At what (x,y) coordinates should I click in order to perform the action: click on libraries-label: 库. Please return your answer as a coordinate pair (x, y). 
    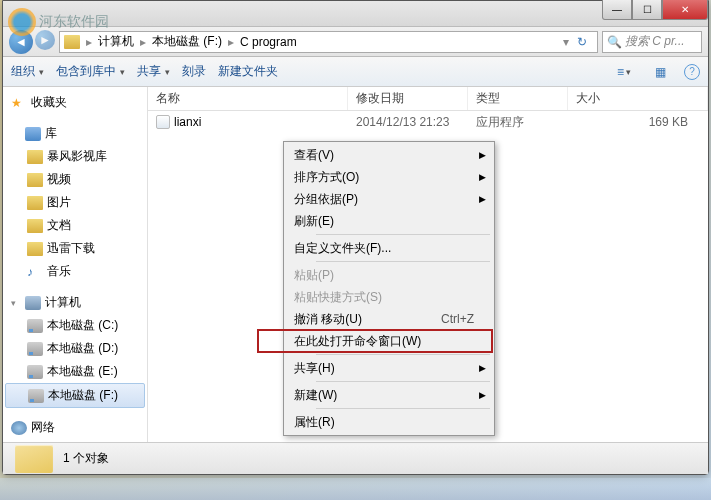
    Looking at the image, I should click on (51, 134).